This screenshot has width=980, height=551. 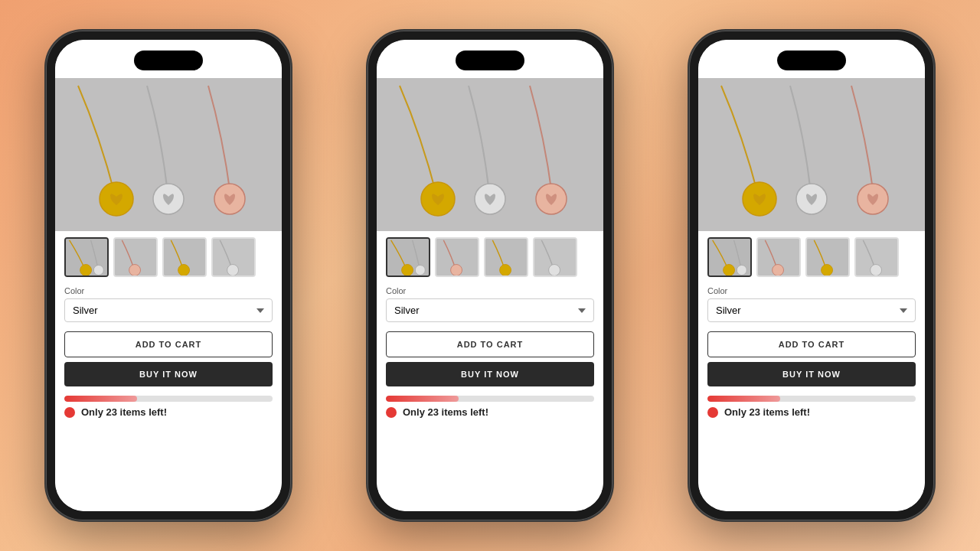 What do you see at coordinates (168, 407) in the screenshot?
I see `stock-section-1: Only 23 items left!` at bounding box center [168, 407].